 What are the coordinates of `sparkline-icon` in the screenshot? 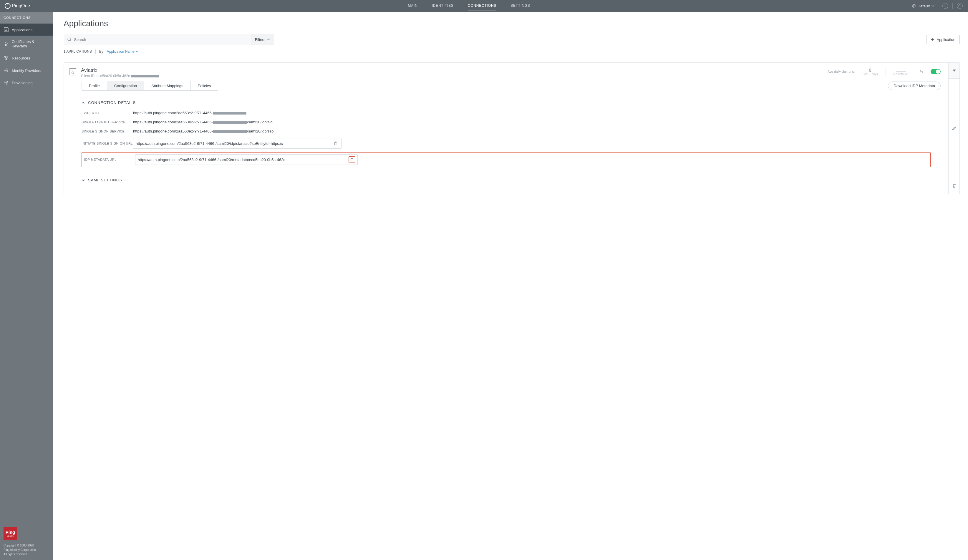 It's located at (901, 70).